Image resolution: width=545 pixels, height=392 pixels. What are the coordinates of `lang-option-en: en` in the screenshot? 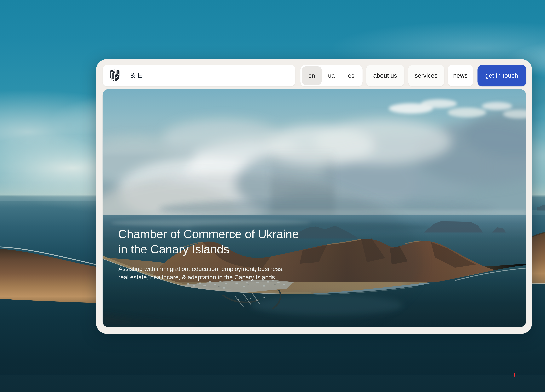 It's located at (312, 75).